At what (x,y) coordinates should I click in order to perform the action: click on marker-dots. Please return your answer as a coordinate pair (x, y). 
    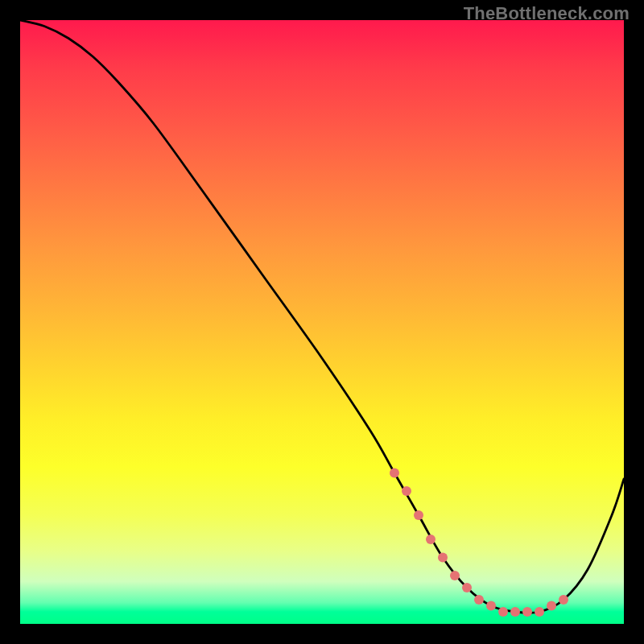
    Looking at the image, I should click on (479, 543).